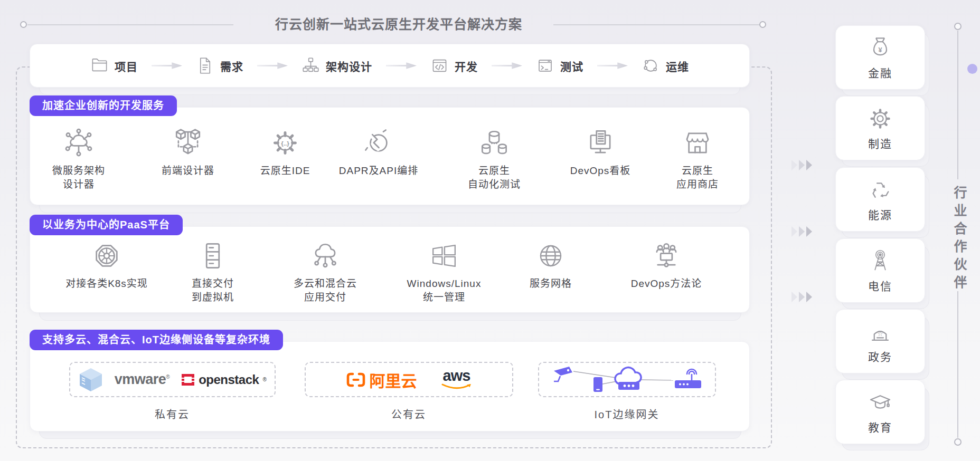 Image resolution: width=980 pixels, height=461 pixels. I want to click on service-item-label: DAPR及API编排, so click(379, 171).